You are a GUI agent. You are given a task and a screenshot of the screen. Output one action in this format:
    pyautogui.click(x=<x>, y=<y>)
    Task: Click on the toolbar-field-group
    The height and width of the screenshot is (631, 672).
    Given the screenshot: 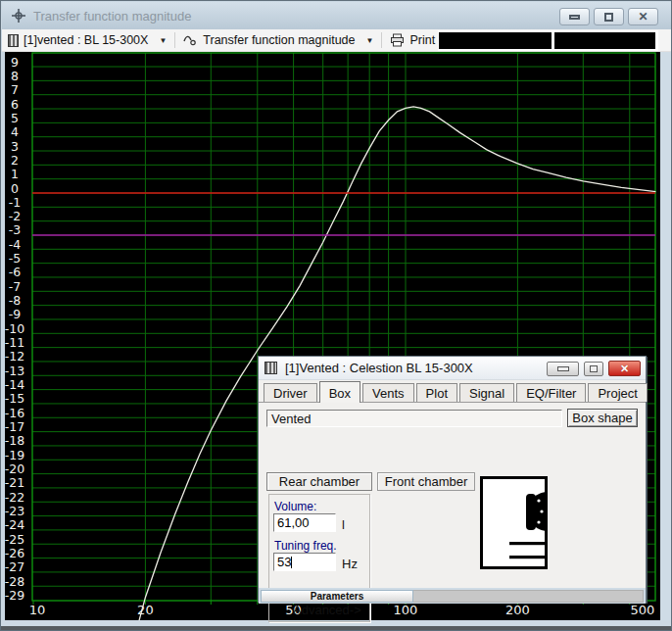 What is the action you would take?
    pyautogui.click(x=549, y=41)
    